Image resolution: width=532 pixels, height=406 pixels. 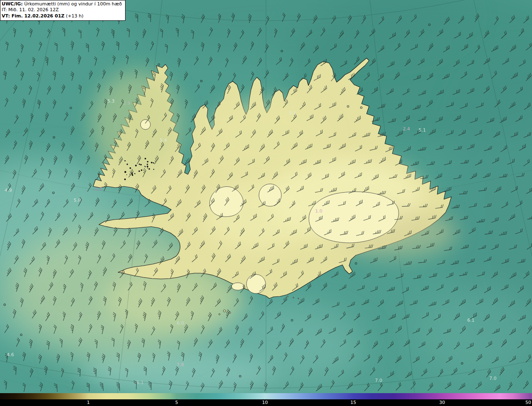 What do you see at coordinates (353, 403) in the screenshot?
I see `colorbar-tick: 15` at bounding box center [353, 403].